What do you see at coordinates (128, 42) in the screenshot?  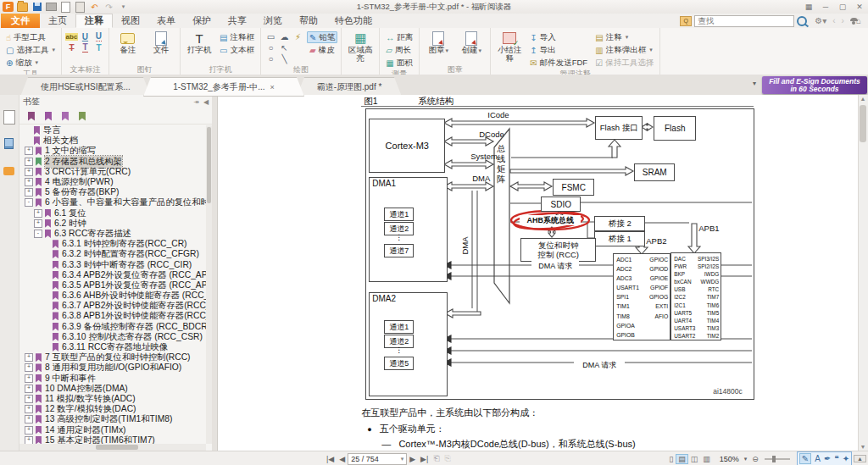 I see `note-tool: 备注` at bounding box center [128, 42].